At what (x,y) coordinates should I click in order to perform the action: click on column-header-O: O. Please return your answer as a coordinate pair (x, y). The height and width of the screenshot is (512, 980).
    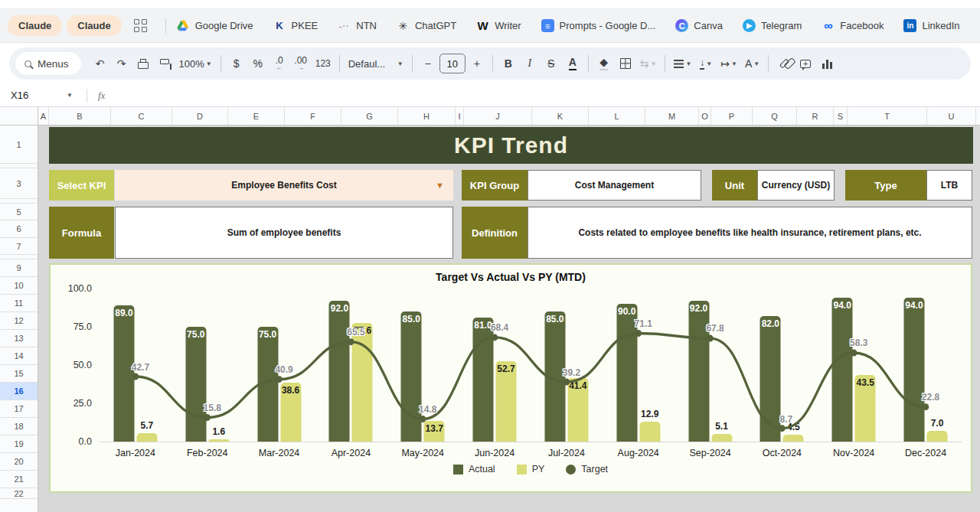
    Looking at the image, I should click on (705, 116).